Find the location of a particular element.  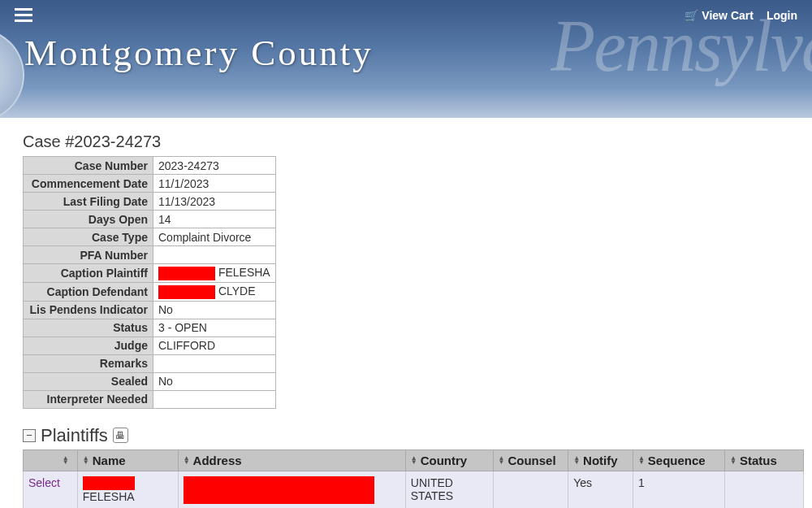

cell-notify: Yes is located at coordinates (601, 489).